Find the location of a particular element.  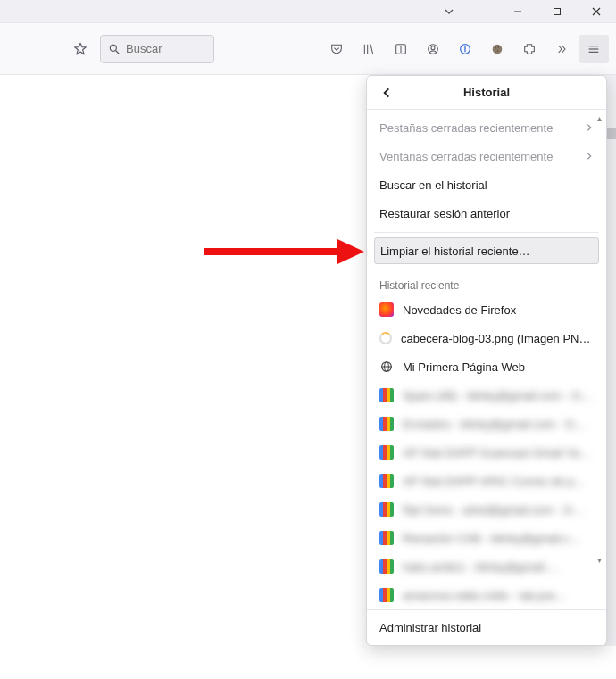

back-button is located at coordinates (387, 93).